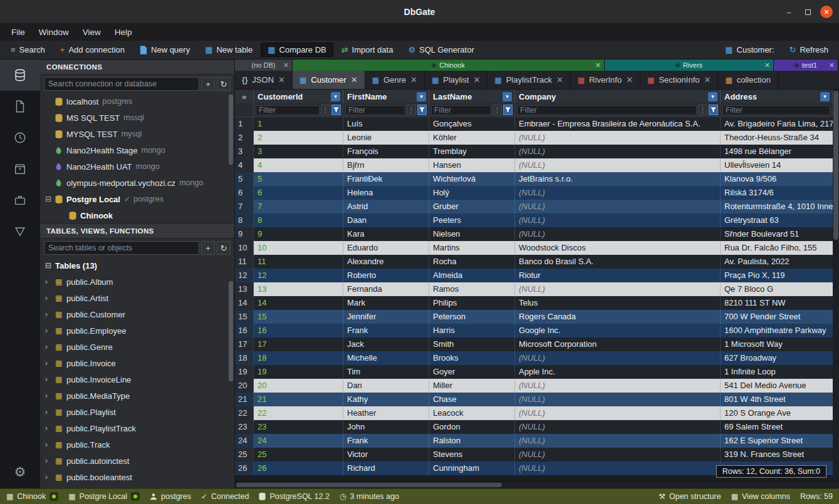 The height and width of the screenshot is (504, 839). I want to click on cell-address: Grétrystraat 63, so click(777, 220).